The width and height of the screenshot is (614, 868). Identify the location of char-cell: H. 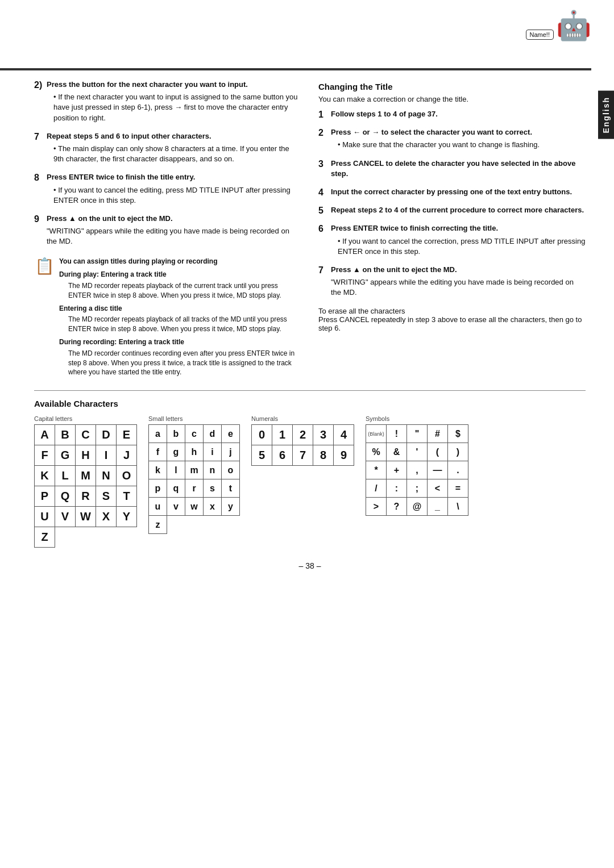
(86, 456).